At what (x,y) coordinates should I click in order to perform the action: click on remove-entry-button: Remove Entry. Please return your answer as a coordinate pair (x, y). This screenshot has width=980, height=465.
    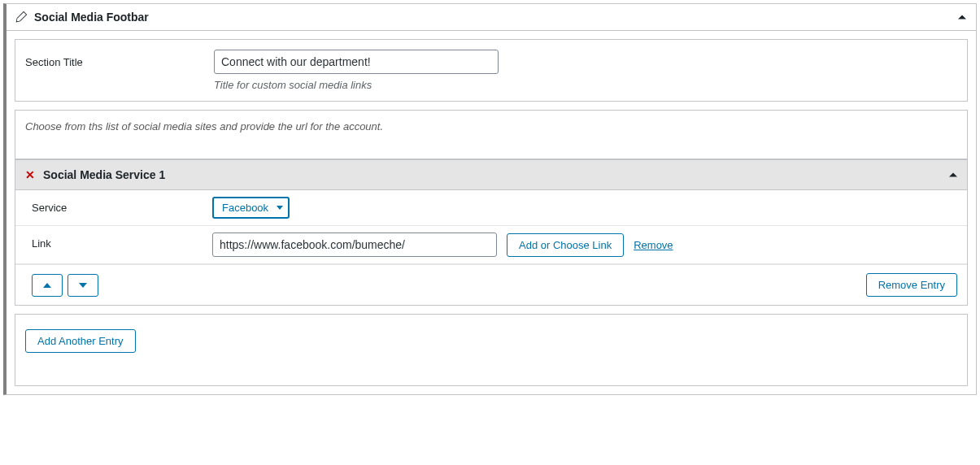
    Looking at the image, I should click on (912, 285).